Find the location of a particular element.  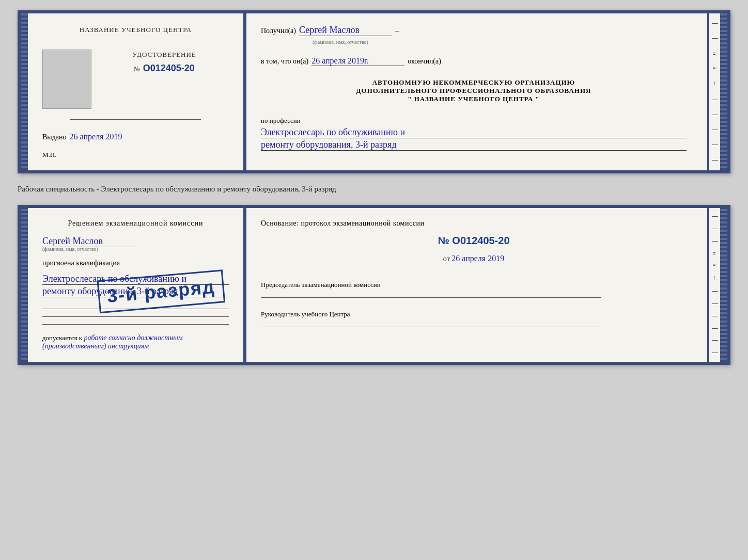

manager-label: Руководитель учебного Центра is located at coordinates (474, 314).